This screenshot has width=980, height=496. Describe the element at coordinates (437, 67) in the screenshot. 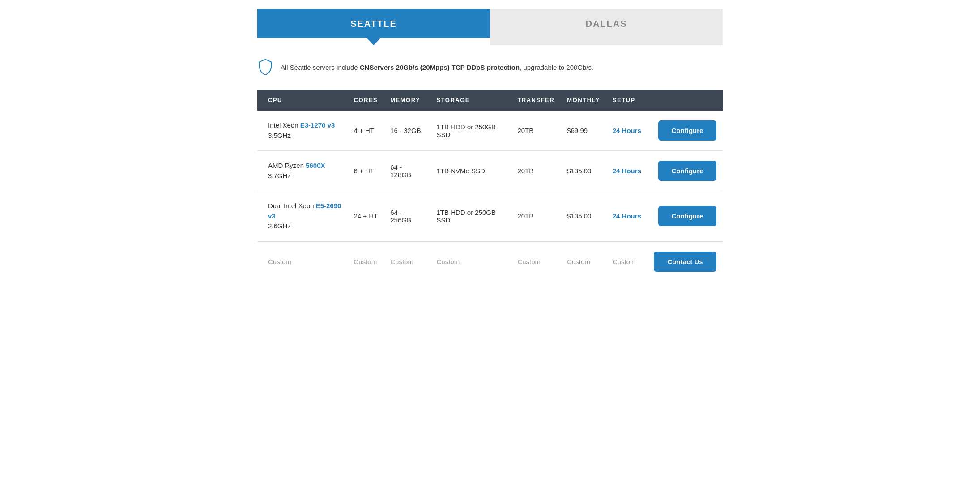

I see `notice-text: All Seattle servers include CNServers 20…` at that location.